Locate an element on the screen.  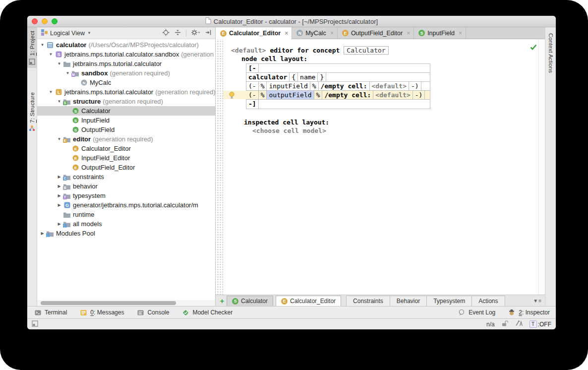
tool-strip-structure: 7: Structure is located at coordinates (32, 112).